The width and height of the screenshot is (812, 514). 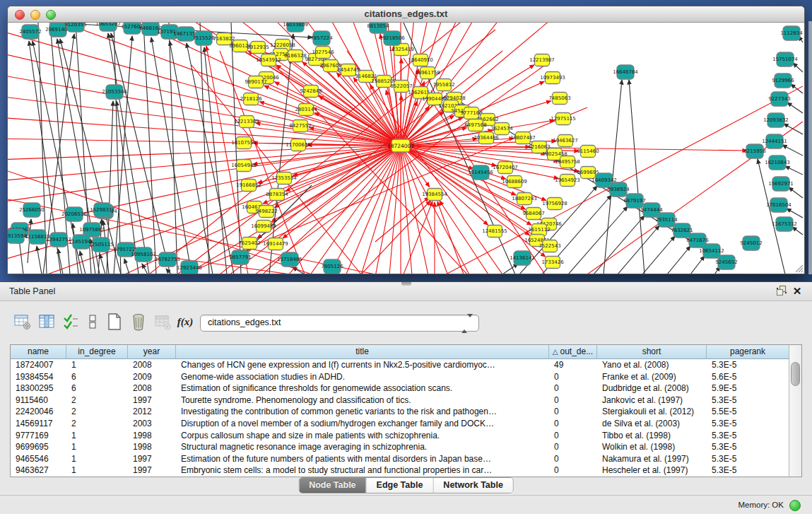 I want to click on memory-status-indicator, so click(x=795, y=506).